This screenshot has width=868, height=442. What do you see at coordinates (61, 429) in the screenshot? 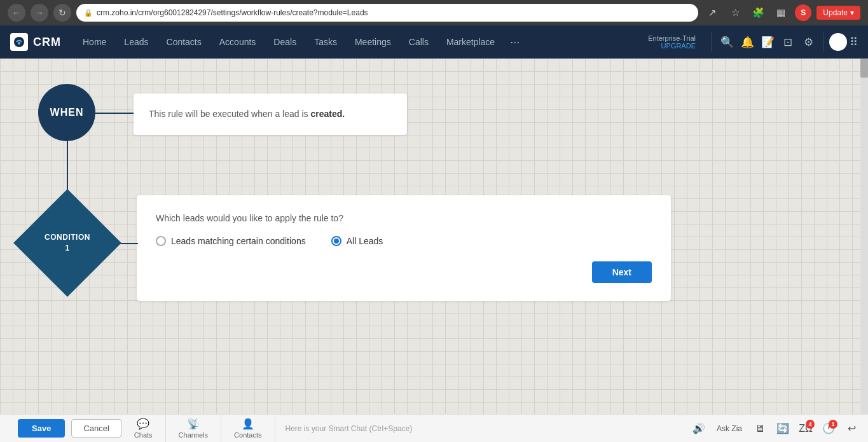
I see `footer-left: Save Cancel` at bounding box center [61, 429].